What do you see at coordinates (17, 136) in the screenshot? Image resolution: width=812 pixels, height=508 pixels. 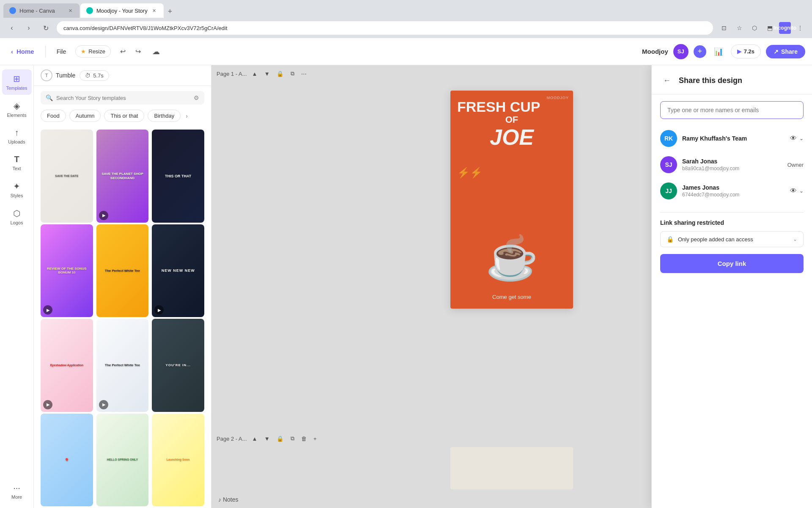 I see `sidebar-item-uploads: ↑ Uploads` at bounding box center [17, 136].